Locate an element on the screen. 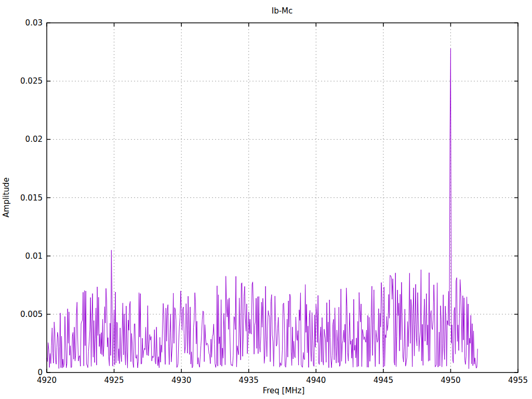  y-tick-label: 0 is located at coordinates (40, 373).